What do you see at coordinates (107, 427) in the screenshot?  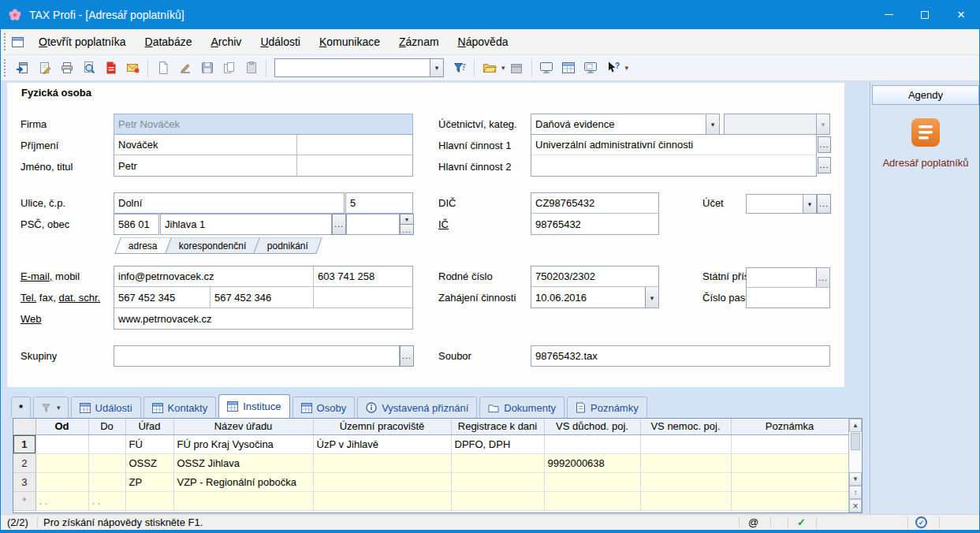 I see `column-header-do: Do` at bounding box center [107, 427].